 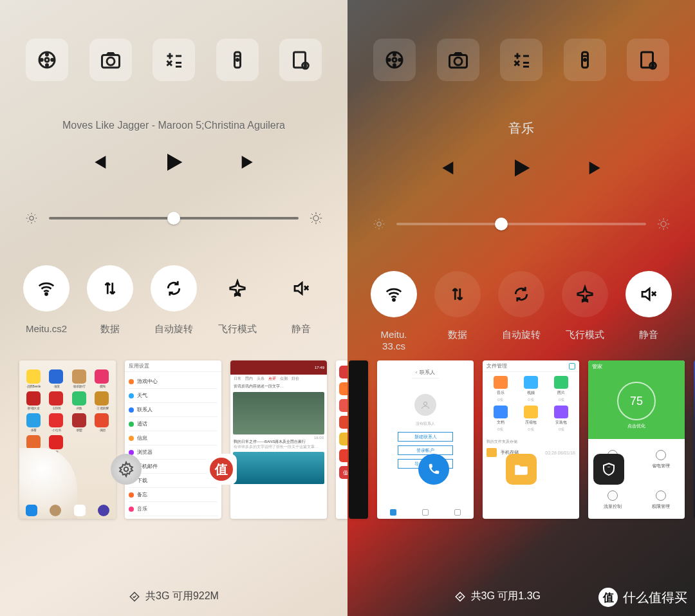 I want to click on watermark-text: 什么值得买, so click(x=655, y=597).